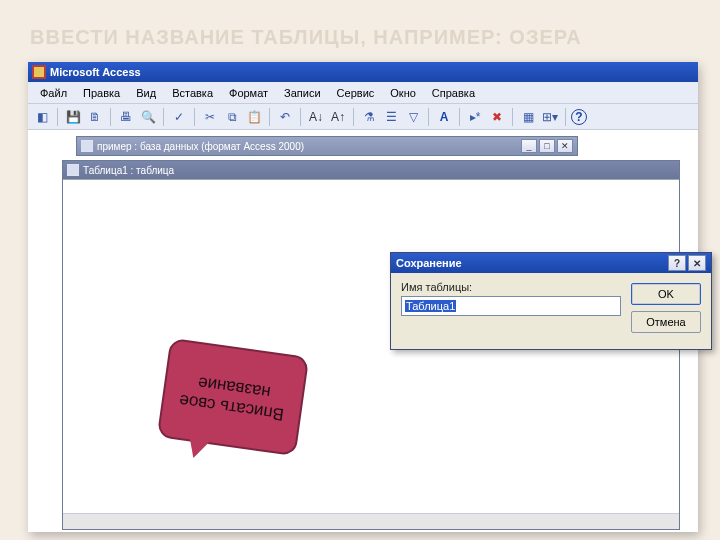  I want to click on save-icon: 💾, so click(73, 117).